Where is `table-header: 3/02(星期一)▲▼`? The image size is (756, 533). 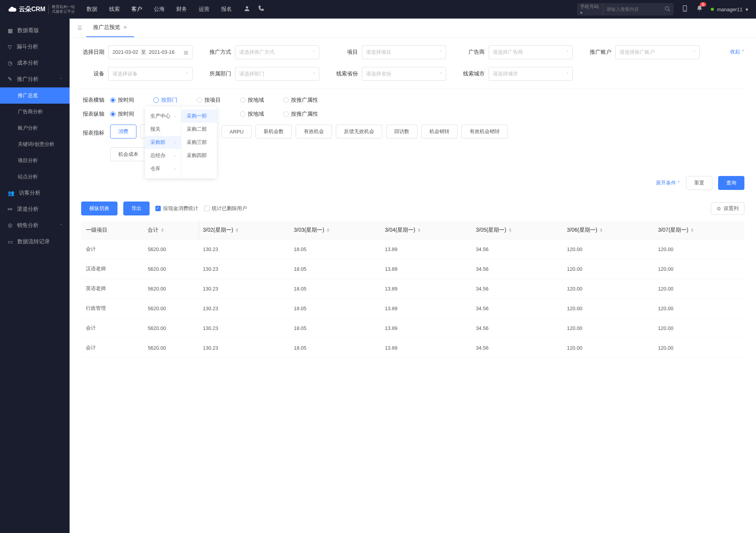
table-header: 3/02(星期一)▲▼ is located at coordinates (244, 231).